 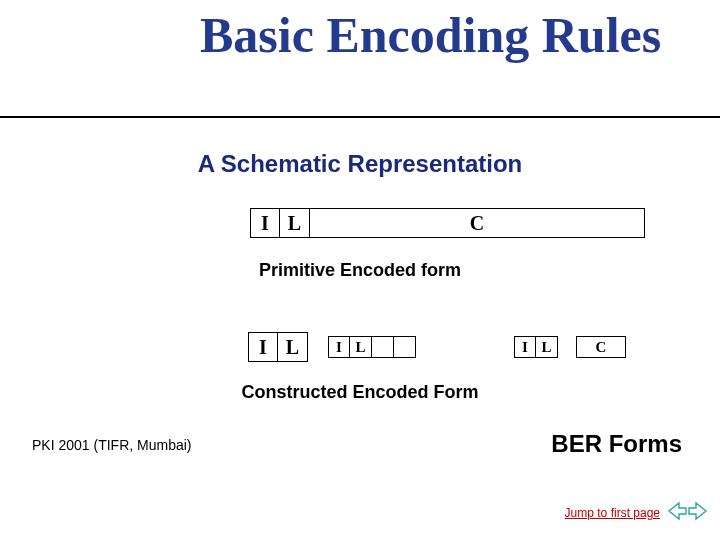 I want to click on jump-to-first-page-link: Jump to first page, so click(x=612, y=513).